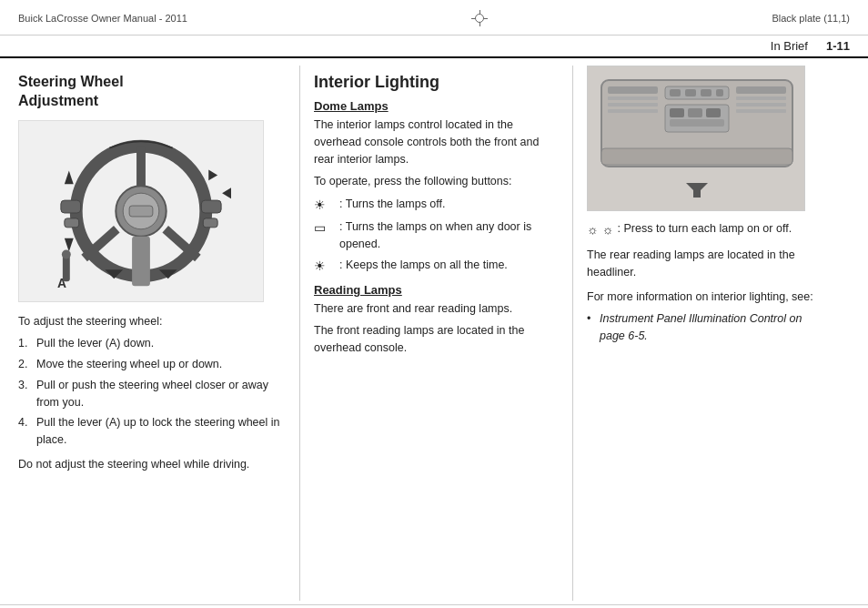  Describe the element at coordinates (152, 391) in the screenshot. I see `steering-steps: 1.Pull the lever (A) down. 2.Move the st…` at that location.